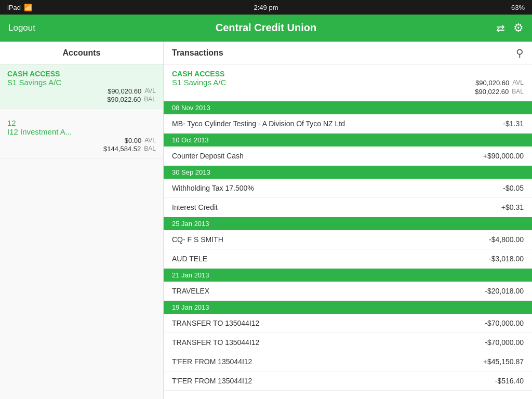  Describe the element at coordinates (266, 7) in the screenshot. I see `time-label: 2:49 pm` at that location.